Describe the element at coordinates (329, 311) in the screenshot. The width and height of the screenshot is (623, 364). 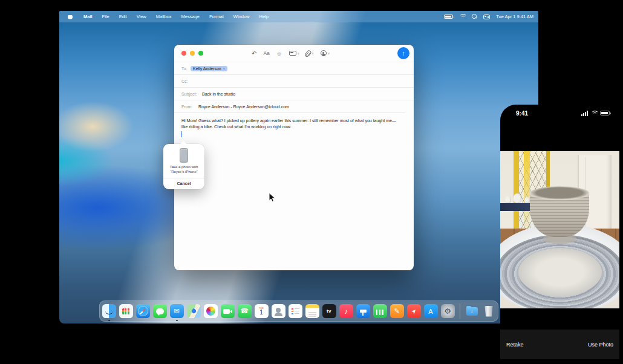
I see `tv-logo-icon: tv` at that location.